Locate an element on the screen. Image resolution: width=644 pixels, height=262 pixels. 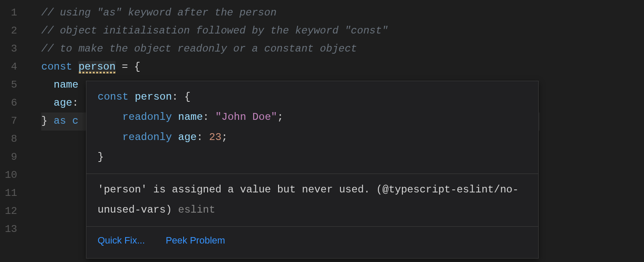
comment-text: // to make the object readonly or a cons… is located at coordinates (199, 49).